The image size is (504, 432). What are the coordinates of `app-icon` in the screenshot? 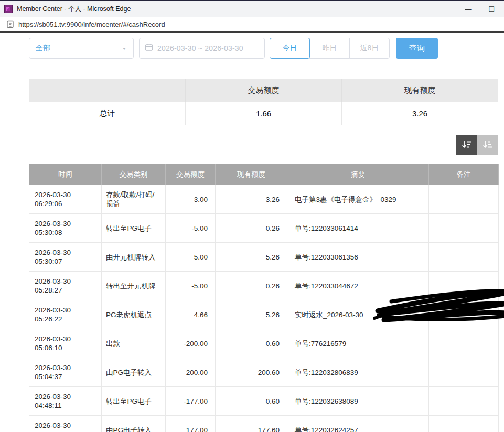 It's located at (8, 9).